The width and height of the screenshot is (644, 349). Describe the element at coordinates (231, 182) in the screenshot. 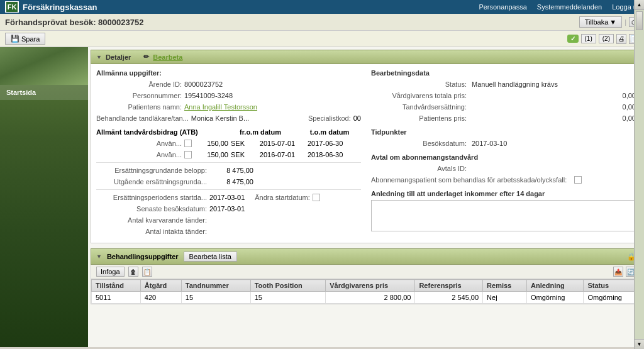

I see `utgende-value: 8 475,00` at that location.